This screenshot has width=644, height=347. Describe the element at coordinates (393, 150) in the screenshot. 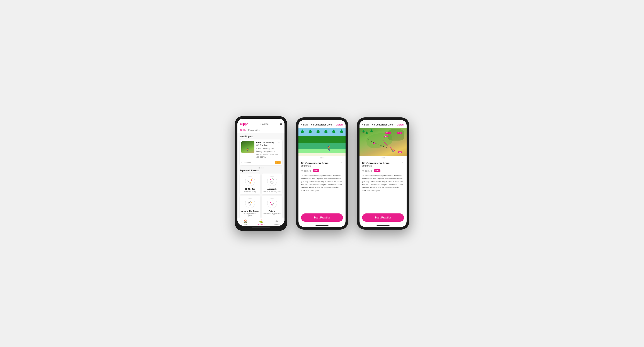

I see `map-golfer-figure: 🏌️` at that location.